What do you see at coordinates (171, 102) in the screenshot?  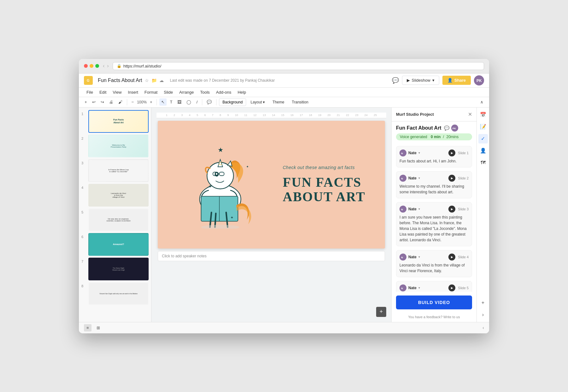 I see `text-tool: T` at bounding box center [171, 102].